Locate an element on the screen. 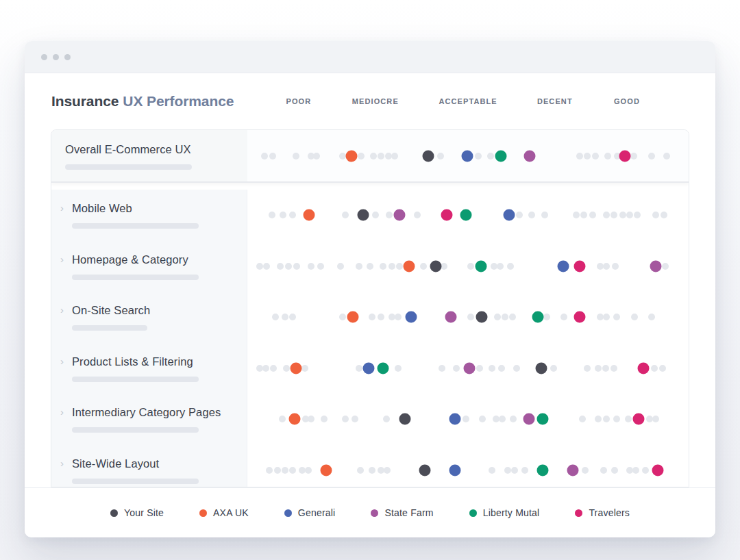  scale-label-good: GOOD is located at coordinates (627, 101).